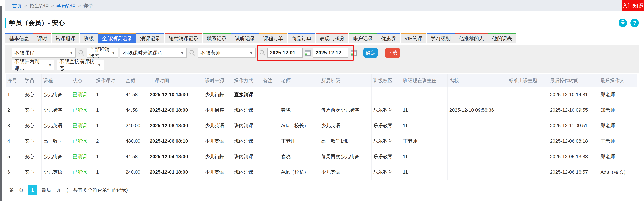 The height and width of the screenshot is (201, 644). I want to click on table-cell: 3, so click(14, 126).